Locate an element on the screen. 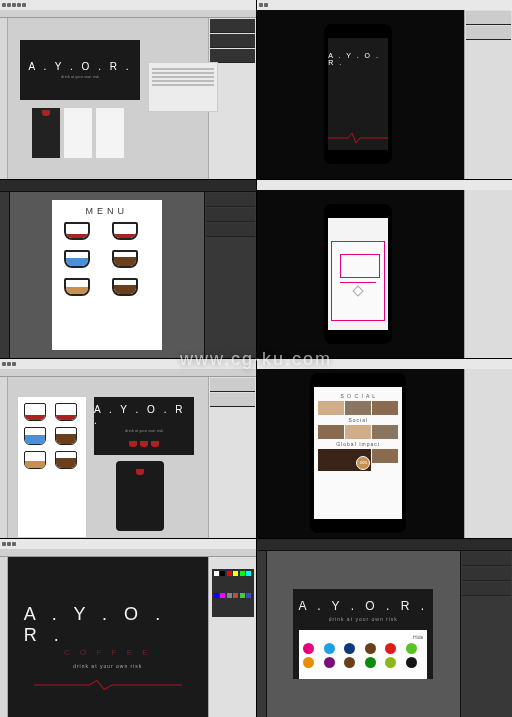  phone-screen: S O C I A L Social Global Impact is located at coordinates (358, 453).